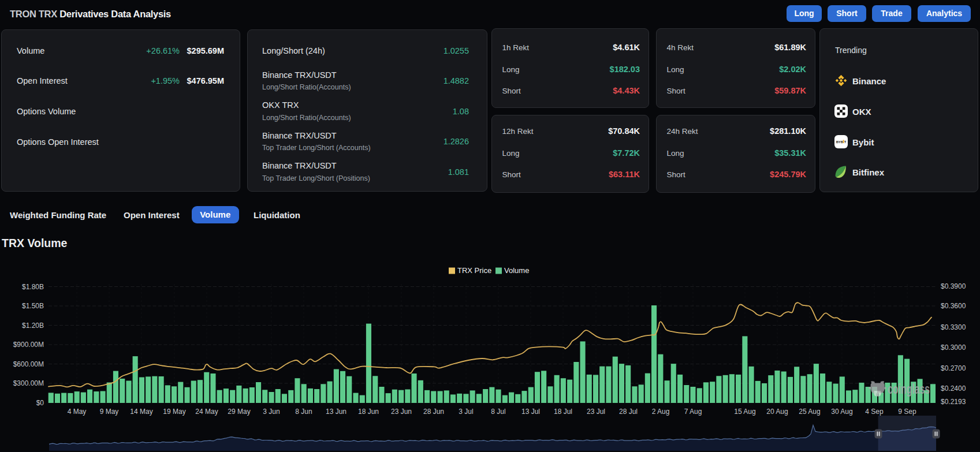 Image resolution: width=980 pixels, height=452 pixels. Describe the element at coordinates (777, 412) in the screenshot. I see `svg-text: 20 Aug` at that location.